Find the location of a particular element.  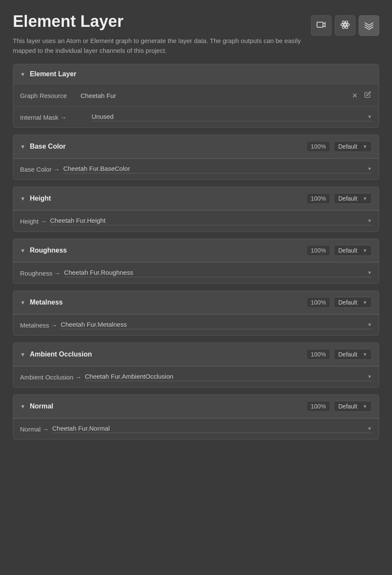

page-description: This layer uses an Atom or Element graph… is located at coordinates (162, 46).